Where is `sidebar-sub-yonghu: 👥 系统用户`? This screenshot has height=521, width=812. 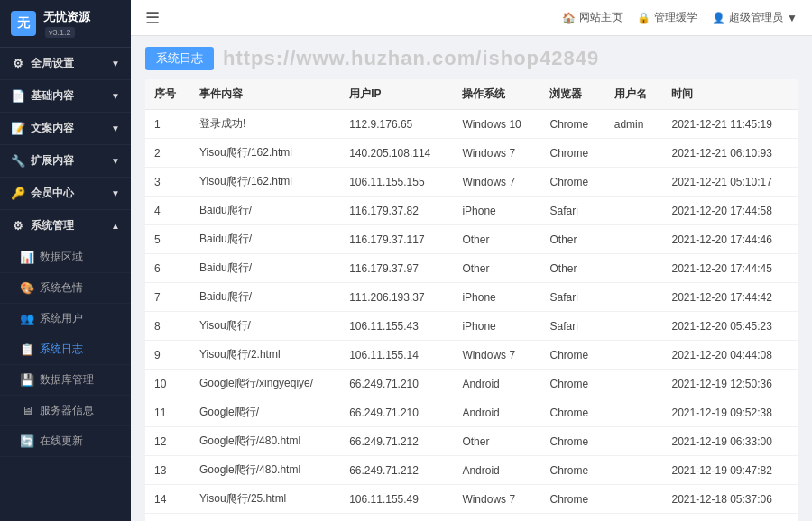 sidebar-sub-yonghu: 👥 系统用户 is located at coordinates (65, 319).